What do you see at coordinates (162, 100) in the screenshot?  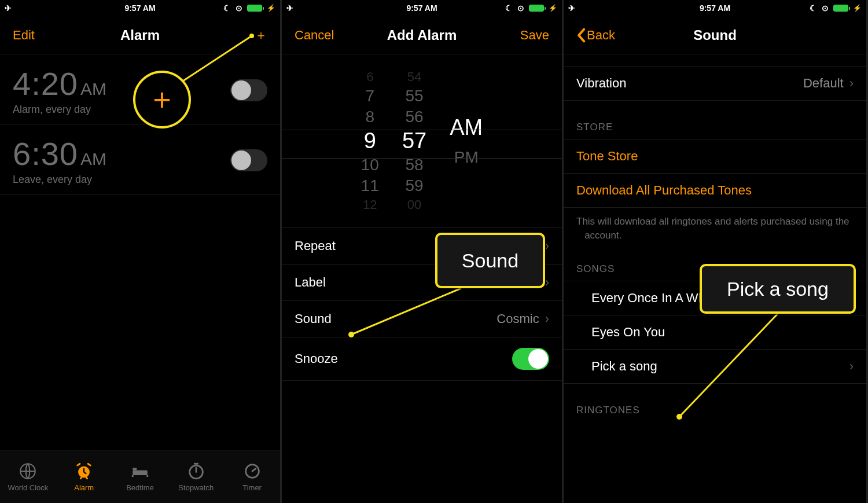 I see `callout-plus-circle: +` at bounding box center [162, 100].